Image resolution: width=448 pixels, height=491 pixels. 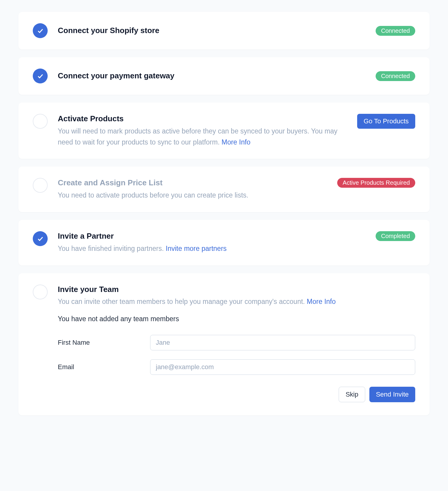 What do you see at coordinates (203, 119) in the screenshot?
I see `step-title: Activate Products` at bounding box center [203, 119].